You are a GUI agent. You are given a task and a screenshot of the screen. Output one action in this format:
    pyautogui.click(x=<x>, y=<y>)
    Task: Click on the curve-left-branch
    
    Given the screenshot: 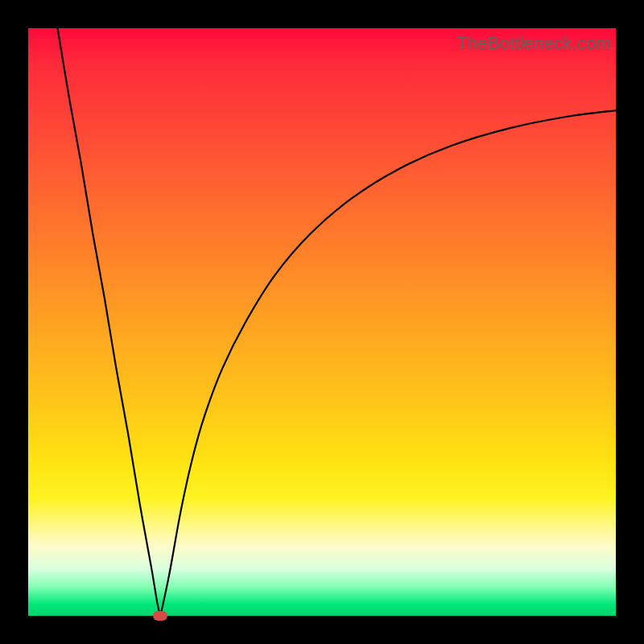 What is the action you would take?
    pyautogui.click(x=109, y=322)
    